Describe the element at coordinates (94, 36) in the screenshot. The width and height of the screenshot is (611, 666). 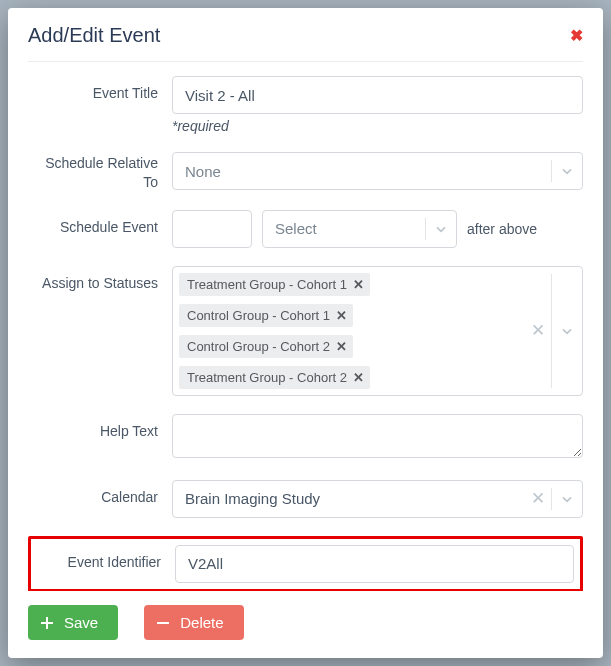
I see `modal-title: Add/Edit Event` at that location.